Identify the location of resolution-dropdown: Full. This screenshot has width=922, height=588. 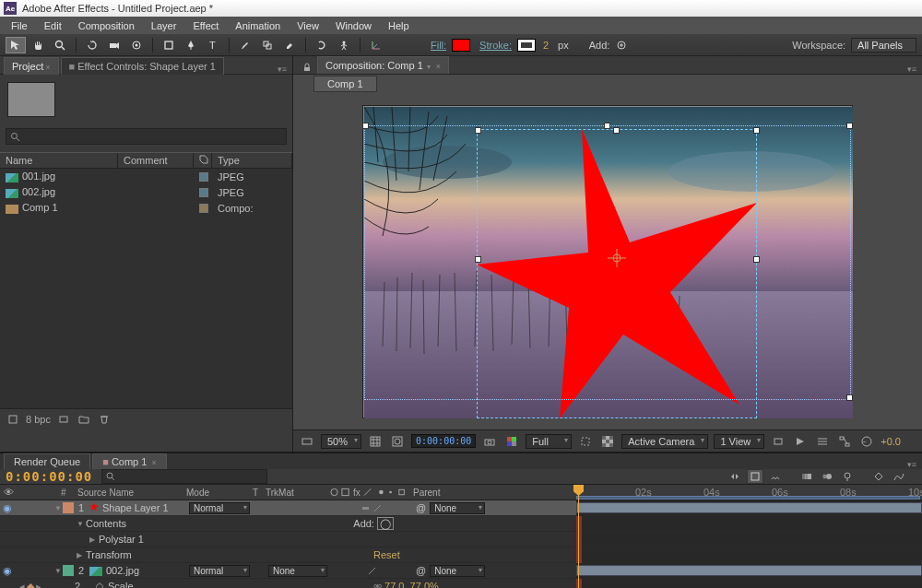
(549, 441).